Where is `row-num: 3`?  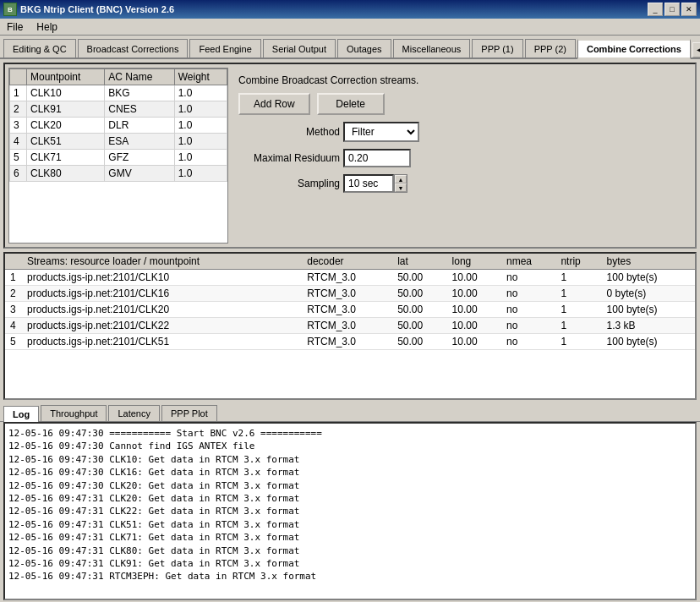 row-num: 3 is located at coordinates (19, 125).